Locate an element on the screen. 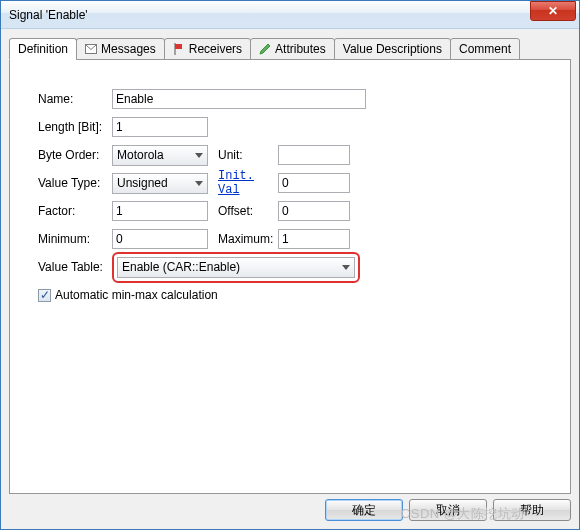 The width and height of the screenshot is (580, 530). tab-comment: Comment is located at coordinates (485, 49).